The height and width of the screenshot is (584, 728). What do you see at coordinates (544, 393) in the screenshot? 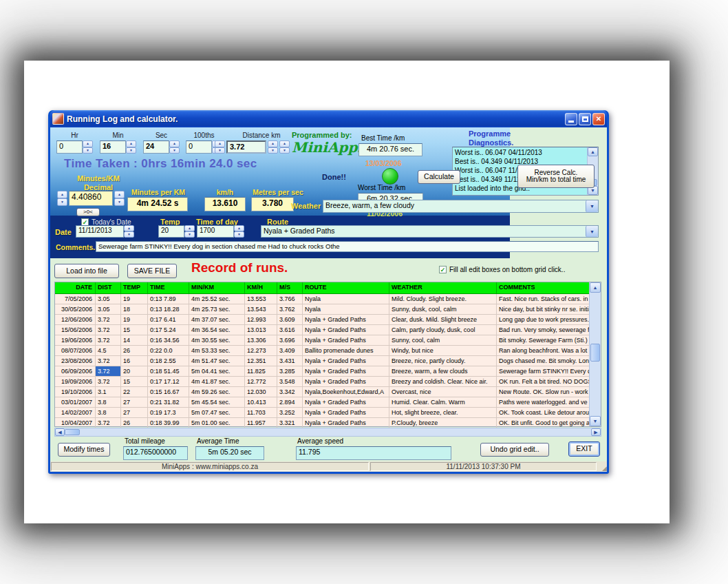
I see `grid-cell: New Route. OK. Slow run - work` at bounding box center [544, 393].